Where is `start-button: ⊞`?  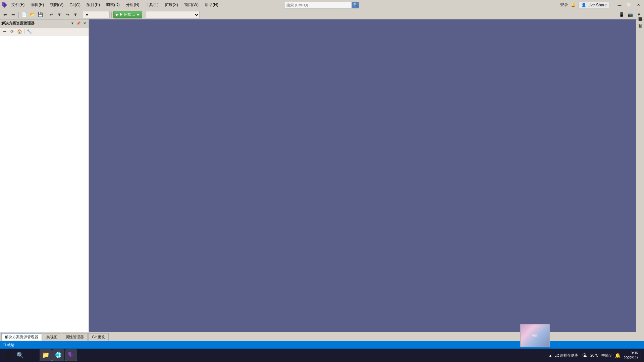
start-button: ⊞ is located at coordinates (7, 355).